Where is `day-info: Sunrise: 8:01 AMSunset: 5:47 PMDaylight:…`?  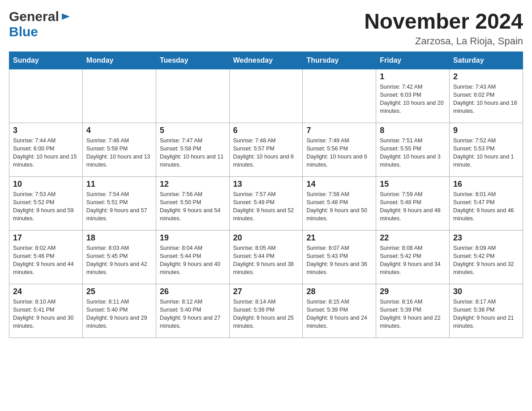
day-info: Sunrise: 8:01 AMSunset: 5:47 PMDaylight:… is located at coordinates (486, 207).